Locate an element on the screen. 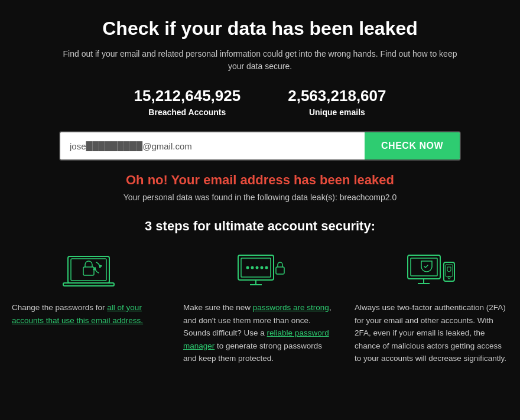  leak-alert: Oh no! Your email address has been leake… is located at coordinates (260, 180).